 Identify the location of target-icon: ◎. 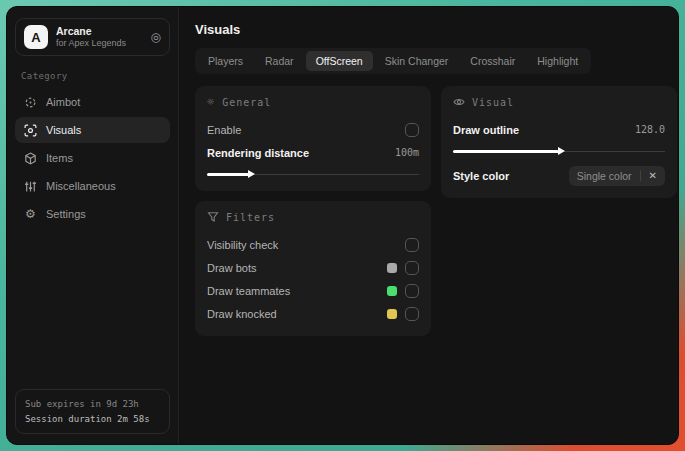
(156, 37).